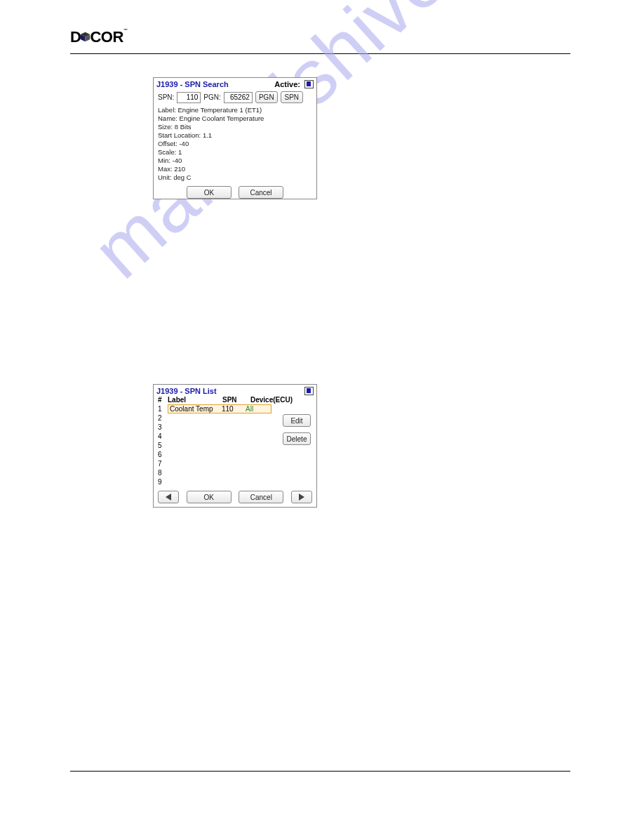 The image size is (644, 834). What do you see at coordinates (235, 110) in the screenshot?
I see `field-label: Label: Engine Temperature 1 (ET1)` at bounding box center [235, 110].